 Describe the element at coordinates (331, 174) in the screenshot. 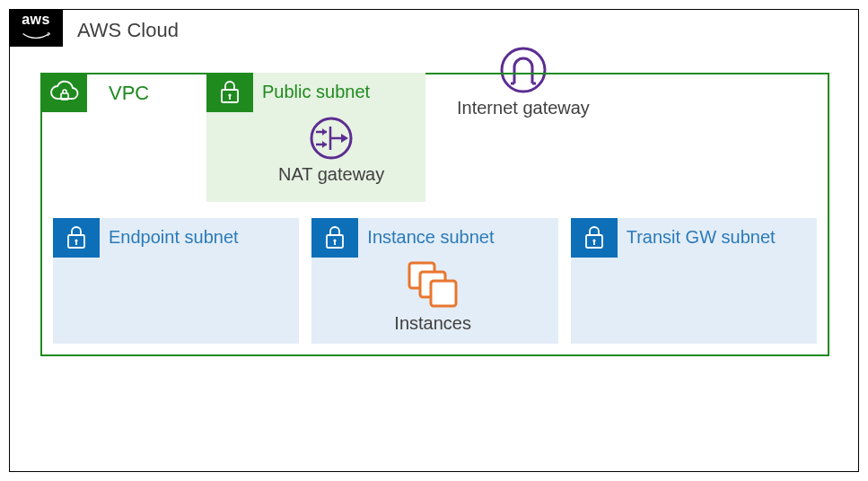

I see `nat-gateway-label: NAT gateway` at that location.